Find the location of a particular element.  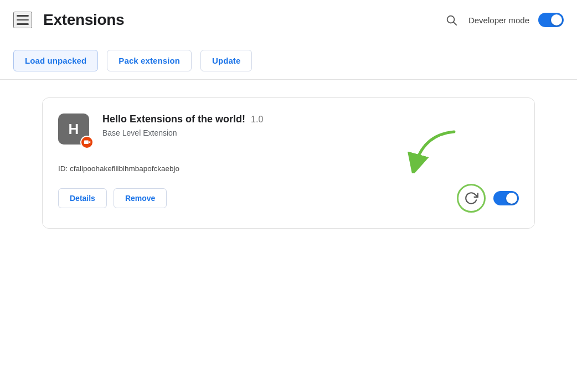

card-top: H Hello Extensions of the world! 1.0 Bas… is located at coordinates (288, 130).